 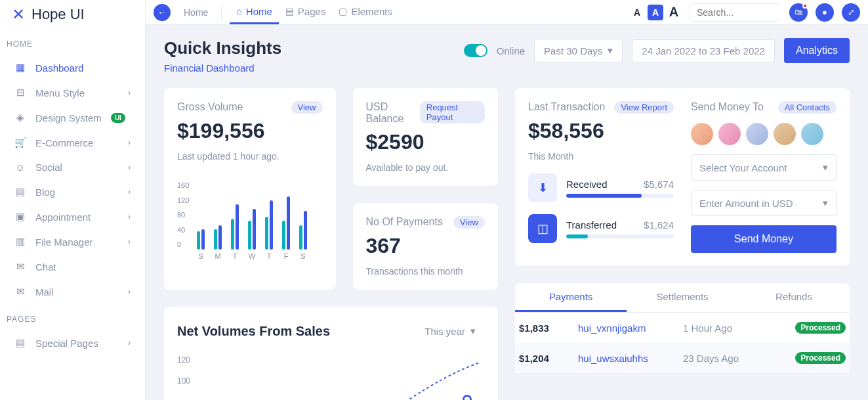 I want to click on sidebar-item-file-manager: ▥File Manager›, so click(x=72, y=242).